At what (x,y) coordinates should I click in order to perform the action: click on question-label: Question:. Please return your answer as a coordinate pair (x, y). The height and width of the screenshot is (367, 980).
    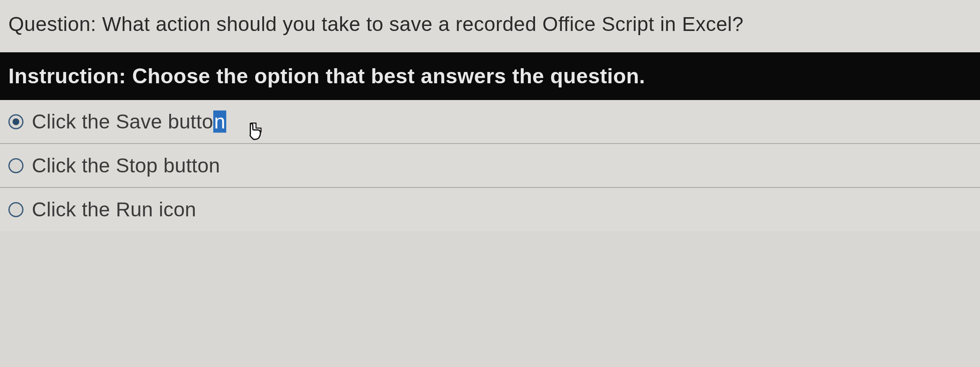
    Looking at the image, I should click on (52, 24).